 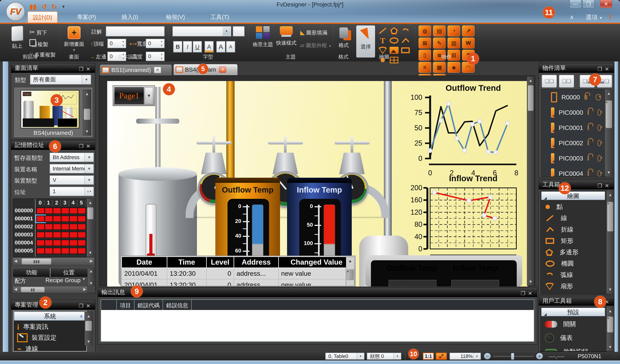 What do you see at coordinates (345, 356) in the screenshot?
I see `table-select: 0. Table0▼` at bounding box center [345, 356].